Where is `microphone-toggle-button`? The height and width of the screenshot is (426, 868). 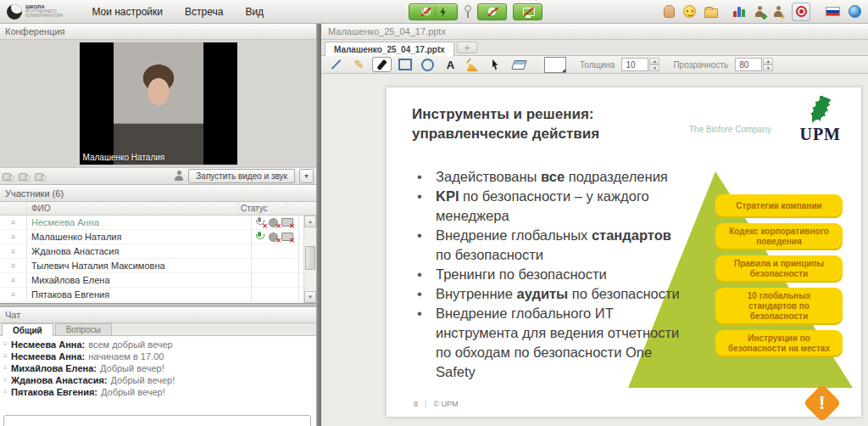 microphone-toggle-button is located at coordinates (433, 12).